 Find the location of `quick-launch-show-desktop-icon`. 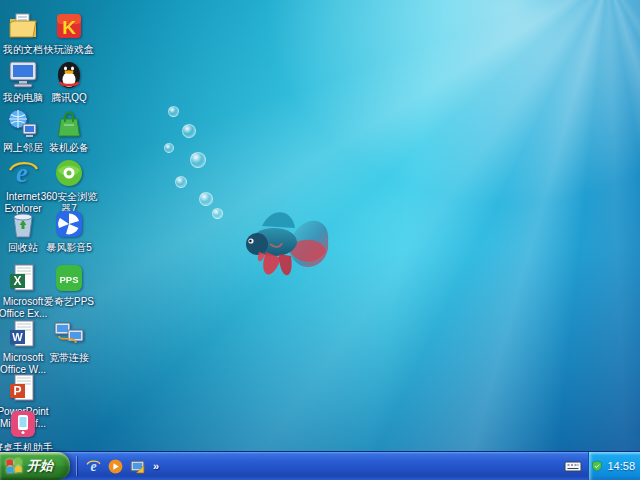

quick-launch-show-desktop-icon is located at coordinates (138, 466).